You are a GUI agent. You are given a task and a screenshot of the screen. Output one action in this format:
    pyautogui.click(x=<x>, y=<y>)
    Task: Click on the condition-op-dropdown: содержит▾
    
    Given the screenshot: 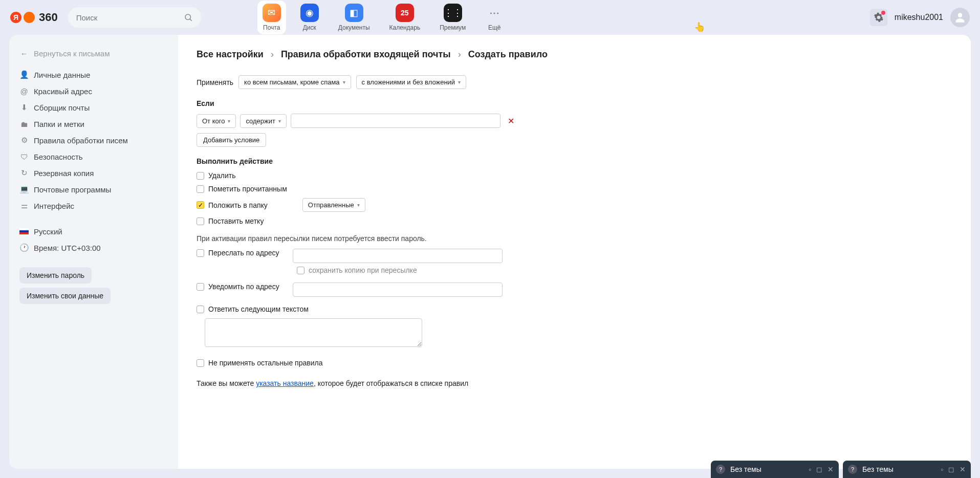 What is the action you would take?
    pyautogui.click(x=263, y=121)
    